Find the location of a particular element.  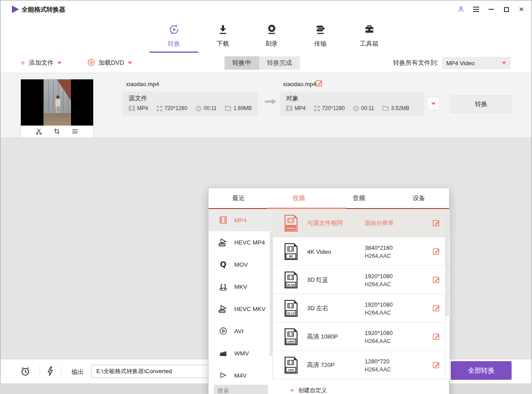

format-item-hevc-mp4: HEVC HEVC MP4 is located at coordinates (240, 242).